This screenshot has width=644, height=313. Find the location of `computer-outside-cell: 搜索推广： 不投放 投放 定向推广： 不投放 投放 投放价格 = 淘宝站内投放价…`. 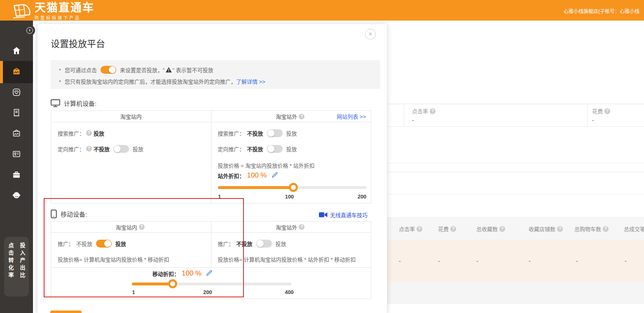

computer-outside-cell: 搜索推广： 不投放 投放 定向推广： 不投放 投放 投放价格 = 淘宝站内投放价… is located at coordinates (291, 163).